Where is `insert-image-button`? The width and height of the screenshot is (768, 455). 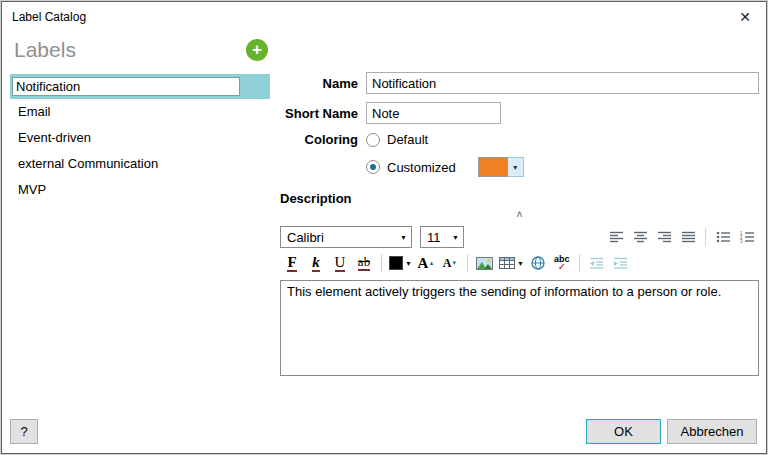
insert-image-button is located at coordinates (485, 263).